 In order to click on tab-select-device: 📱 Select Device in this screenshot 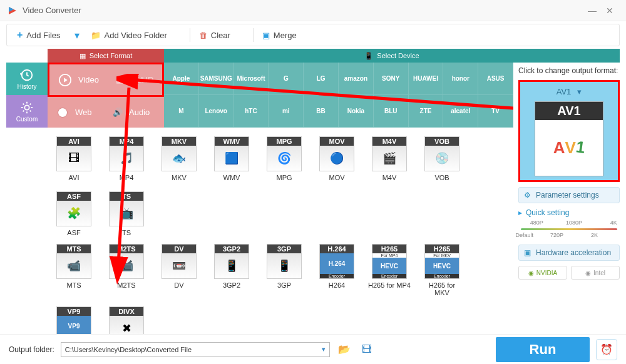, I will do `click(392, 56)`.